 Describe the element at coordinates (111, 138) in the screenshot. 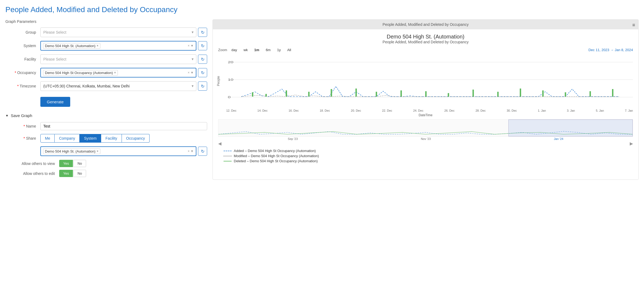

I see `share-facility-button: Facility` at that location.